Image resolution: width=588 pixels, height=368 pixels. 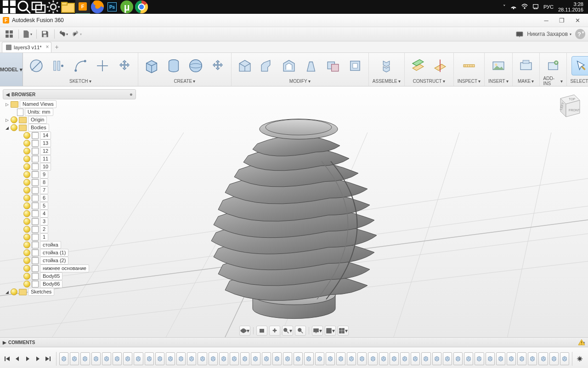 What do you see at coordinates (27, 34) in the screenshot?
I see `file-menu-button: ▾` at bounding box center [27, 34].